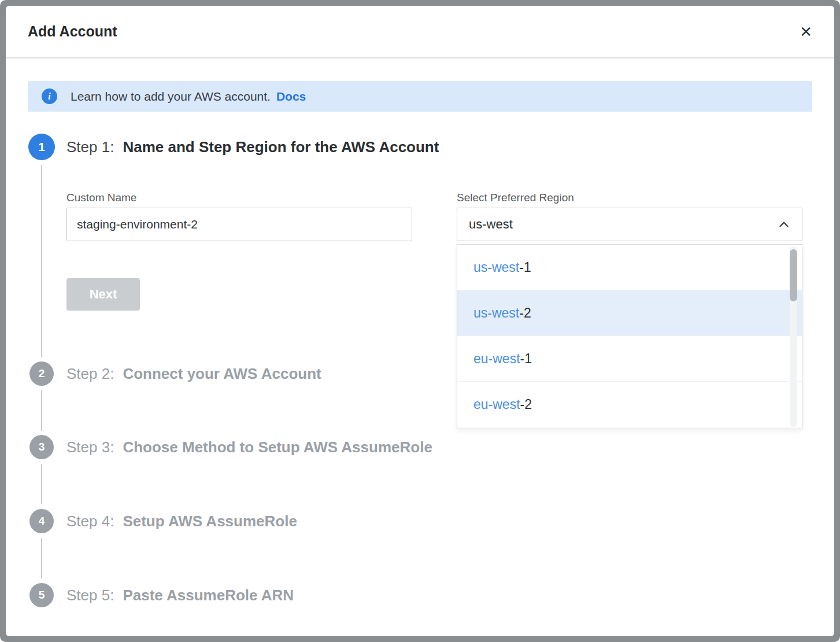 The width and height of the screenshot is (840, 642). I want to click on preferred-region-label: Select Preferred Region, so click(516, 198).